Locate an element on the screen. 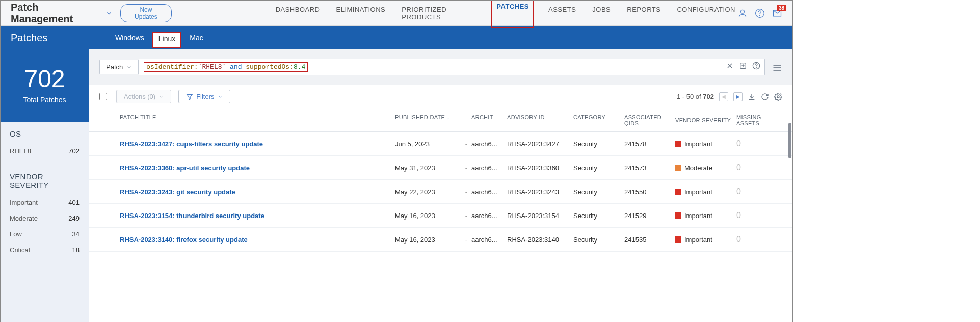 The height and width of the screenshot is (322, 980). patch-title-link: RHSA-2023:3243: git security update is located at coordinates (177, 192).